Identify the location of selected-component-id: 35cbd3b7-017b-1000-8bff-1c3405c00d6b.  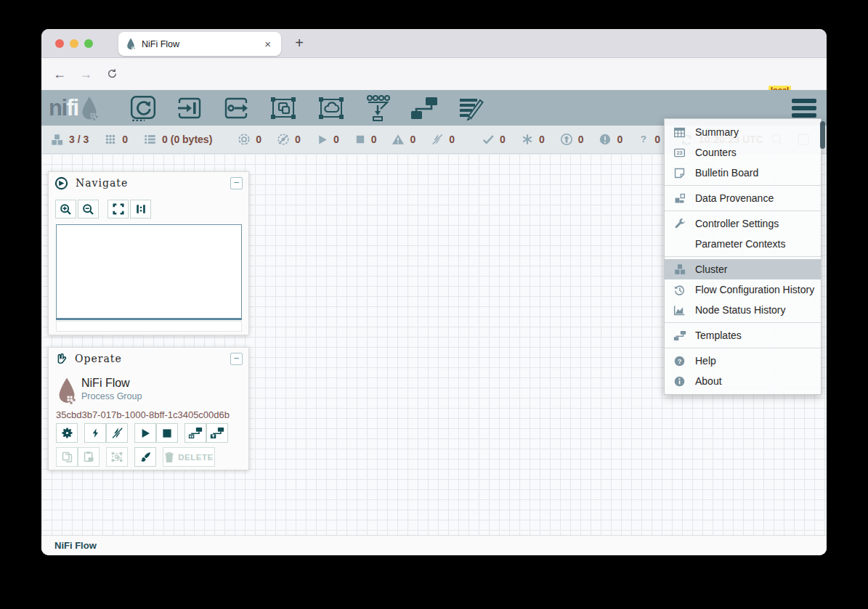
(142, 415).